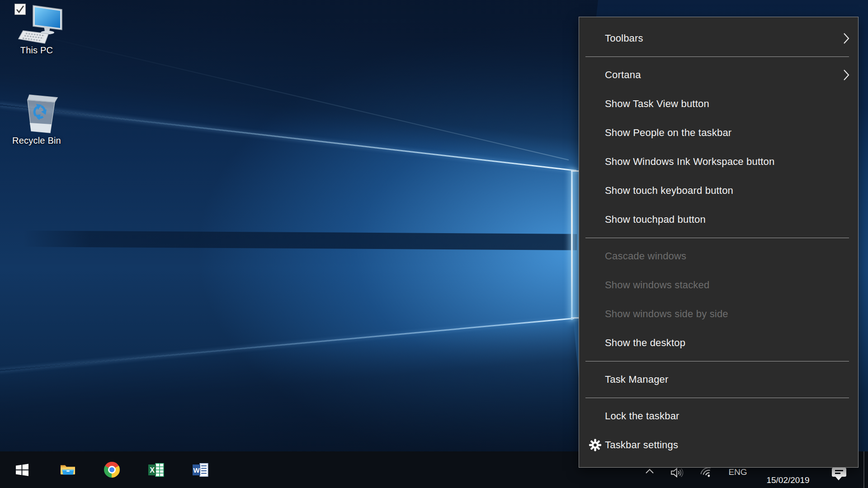 This screenshot has width=868, height=488. Describe the element at coordinates (839, 472) in the screenshot. I see `notifications-icon` at that location.